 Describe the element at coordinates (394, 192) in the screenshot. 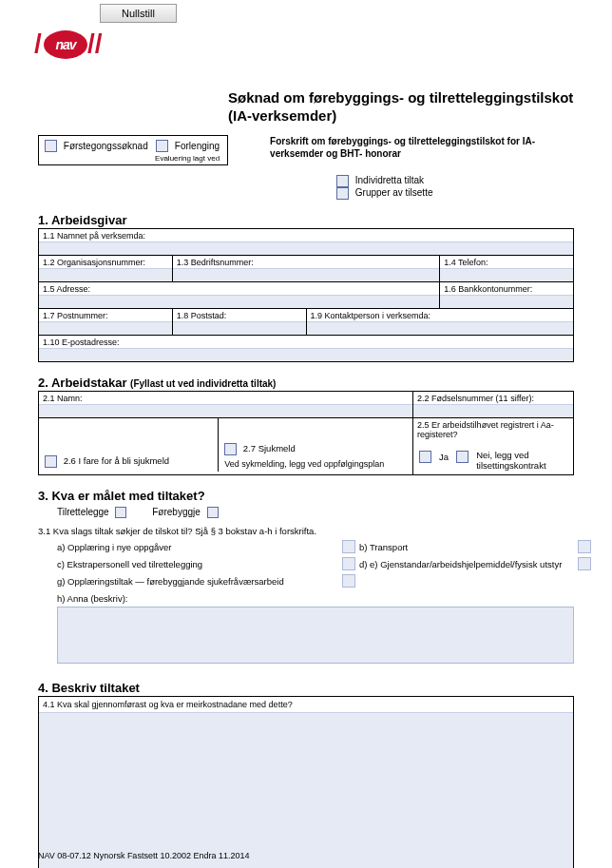

I see `group-measure-label: Grupper av tilsette` at that location.